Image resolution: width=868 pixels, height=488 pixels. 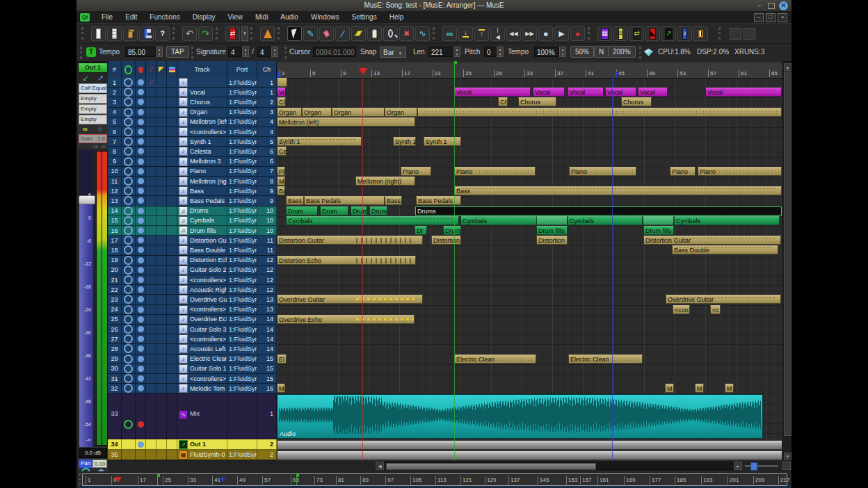 What do you see at coordinates (442, 142) in the screenshot?
I see `arranger-part: Synth 1` at bounding box center [442, 142].